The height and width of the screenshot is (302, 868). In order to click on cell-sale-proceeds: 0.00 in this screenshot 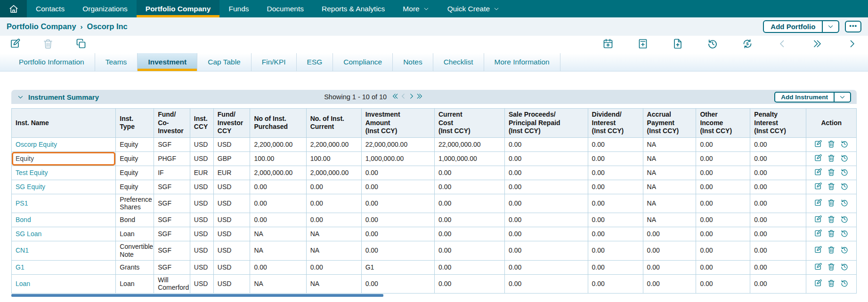, I will do `click(546, 234)`.